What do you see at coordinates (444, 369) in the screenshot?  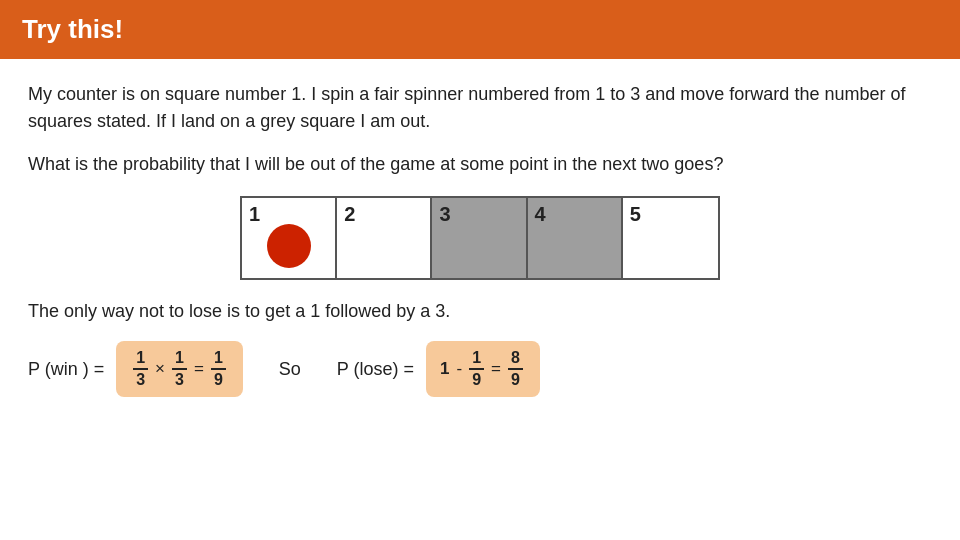 I see `one-label: 1` at bounding box center [444, 369].